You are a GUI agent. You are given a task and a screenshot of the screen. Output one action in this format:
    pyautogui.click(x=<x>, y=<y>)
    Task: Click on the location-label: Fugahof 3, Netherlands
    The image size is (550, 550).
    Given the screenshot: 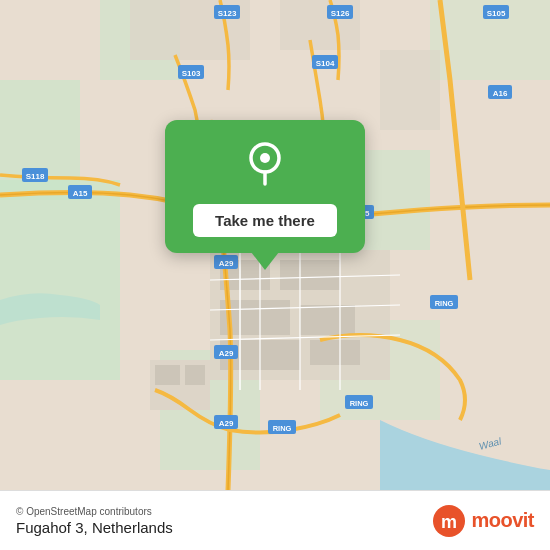 What is the action you would take?
    pyautogui.click(x=94, y=528)
    